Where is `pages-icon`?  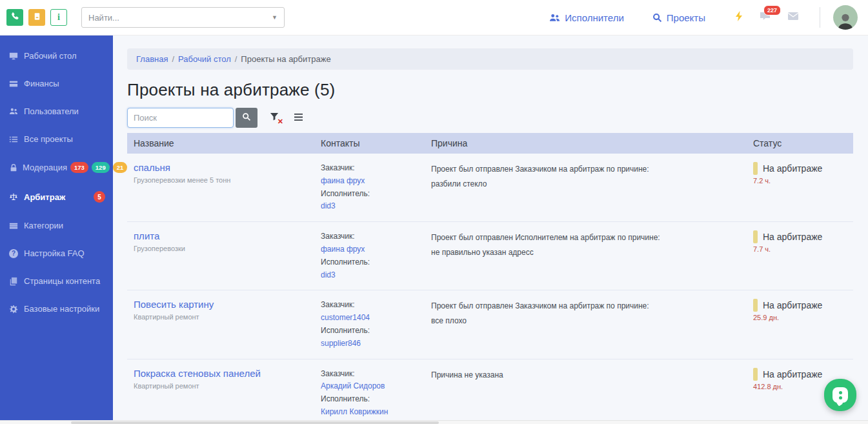
pages-icon is located at coordinates (14, 281).